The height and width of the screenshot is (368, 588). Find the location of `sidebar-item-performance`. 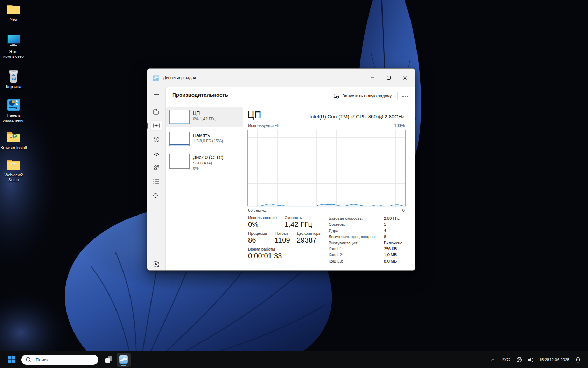

sidebar-item-performance is located at coordinates (156, 125).